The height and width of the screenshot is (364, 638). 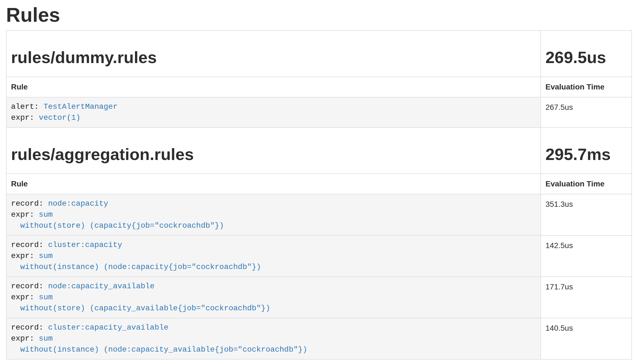 What do you see at coordinates (586, 297) in the screenshot?
I see `rule-evaluation-time: 171.7us` at bounding box center [586, 297].